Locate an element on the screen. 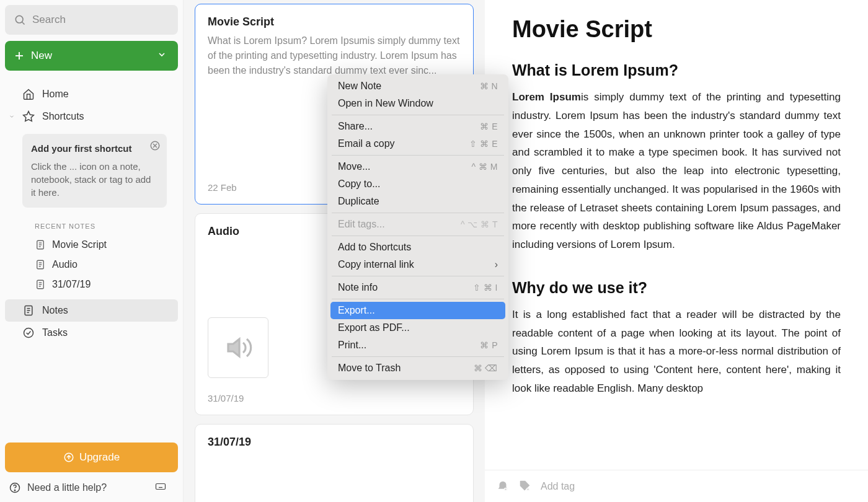  menu-item-label: Note info is located at coordinates (358, 288).